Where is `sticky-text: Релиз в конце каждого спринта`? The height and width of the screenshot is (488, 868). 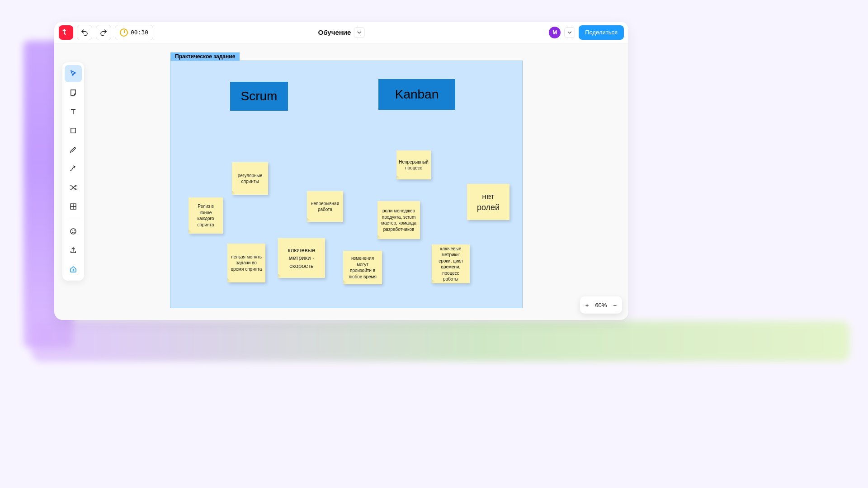 sticky-text: Релиз в конце каждого спринта is located at coordinates (206, 216).